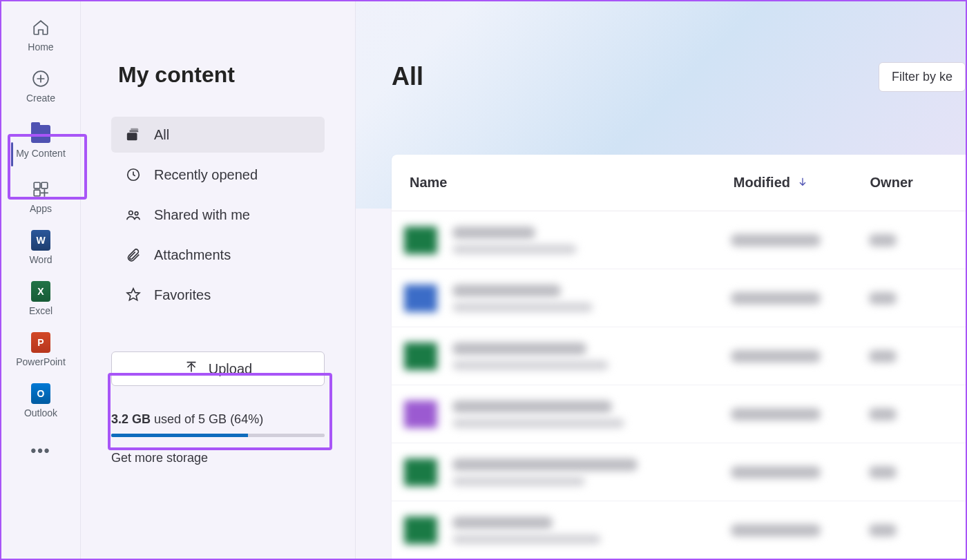  Describe the element at coordinates (218, 75) in the screenshot. I see `sidebar-title: My content` at that location.